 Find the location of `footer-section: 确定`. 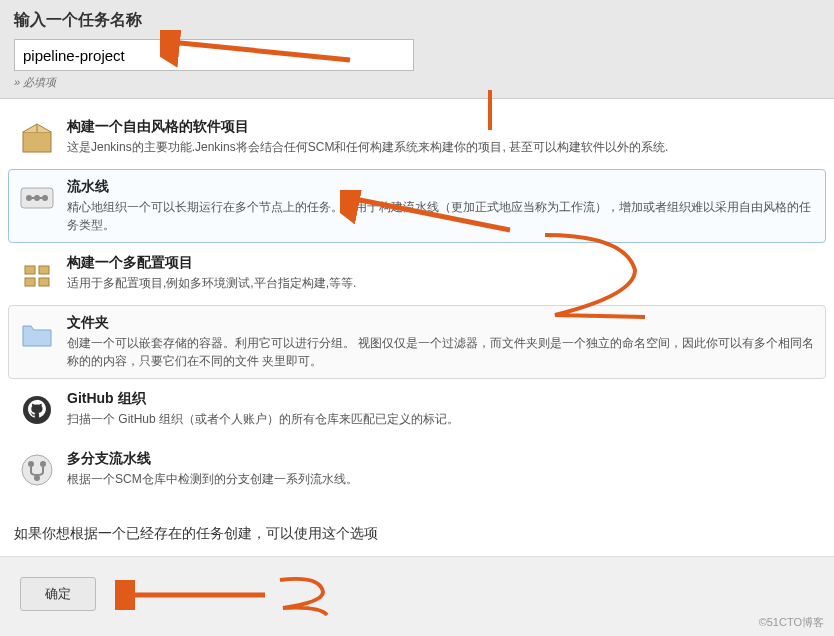

footer-section: 确定 is located at coordinates (417, 596).